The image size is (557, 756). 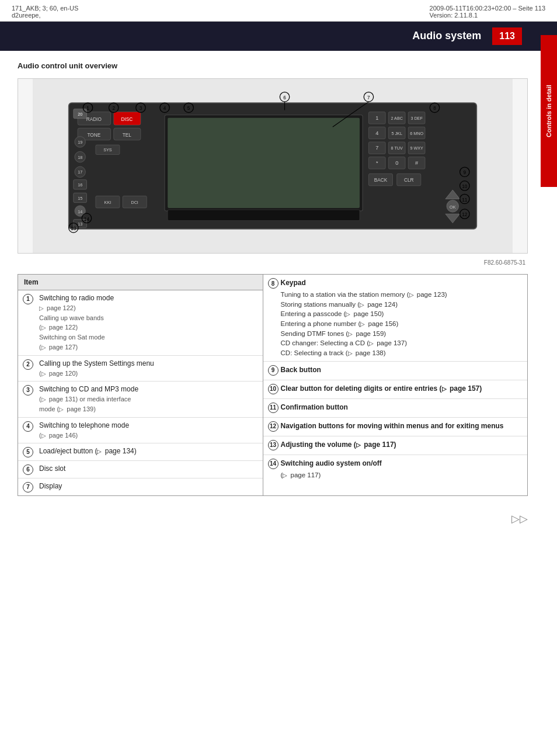 What do you see at coordinates (381, 180) in the screenshot?
I see `svg-text: BACK` at bounding box center [381, 180].